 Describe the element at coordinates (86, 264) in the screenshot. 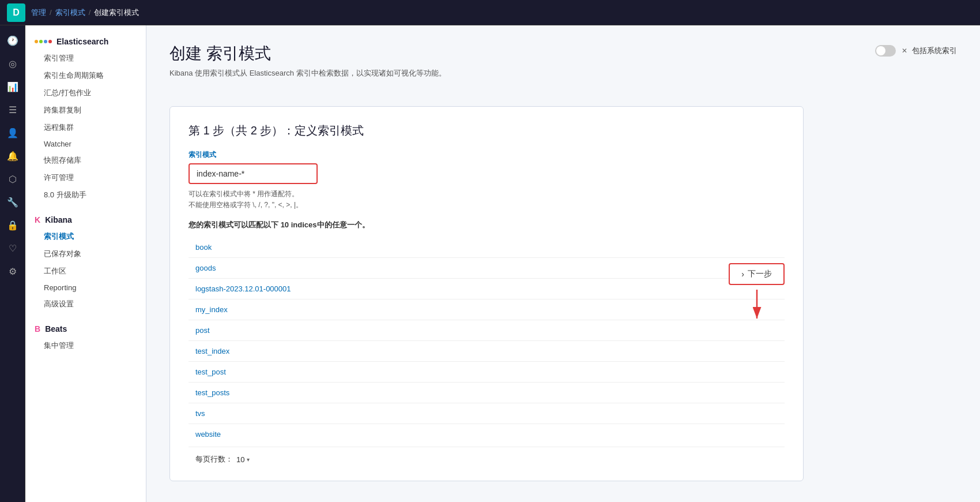

I see `nav-sidebar: Elasticsearch 索引管理 索引生命周期策略 汇总/打包作业 跨集群复…` at that location.